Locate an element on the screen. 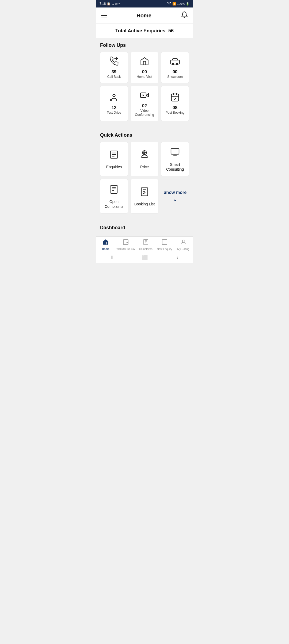  dashboard-section: Dashboard is located at coordinates (144, 228).